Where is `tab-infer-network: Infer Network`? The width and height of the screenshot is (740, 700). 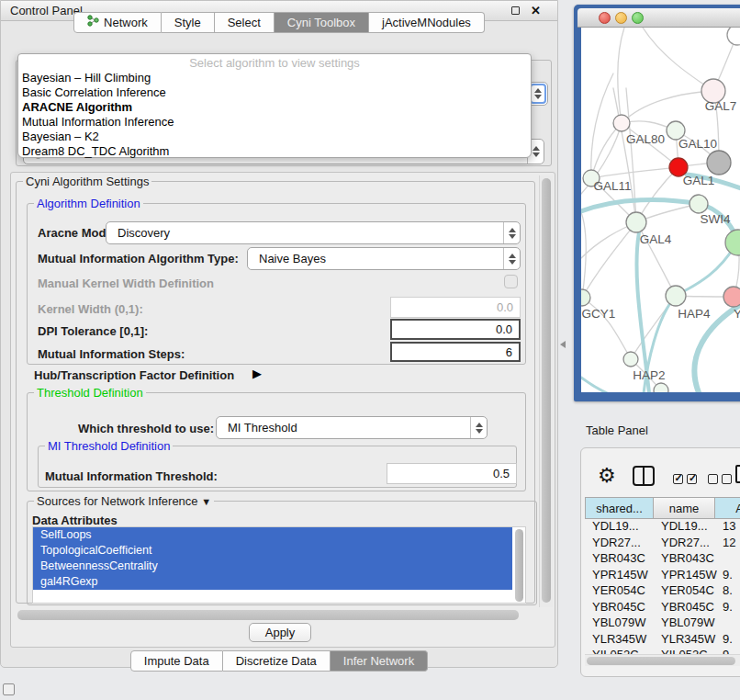
tab-infer-network: Infer Network is located at coordinates (379, 661).